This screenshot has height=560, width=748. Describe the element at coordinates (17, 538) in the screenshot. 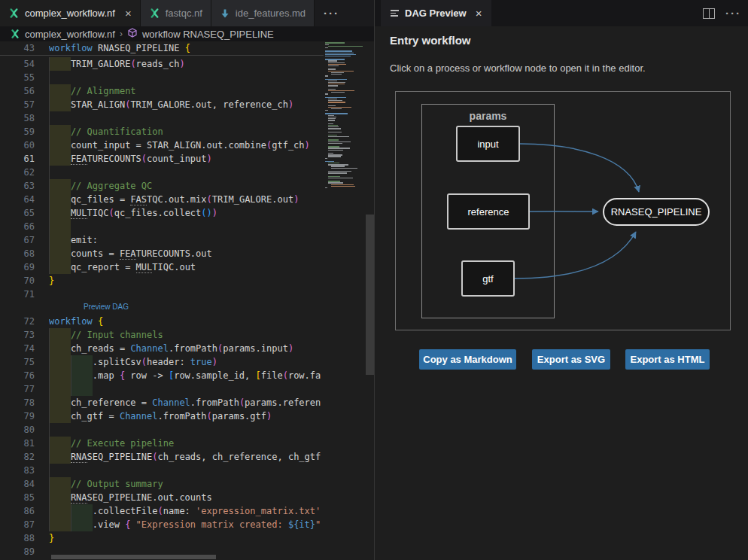

I see `line-number: 88` at that location.